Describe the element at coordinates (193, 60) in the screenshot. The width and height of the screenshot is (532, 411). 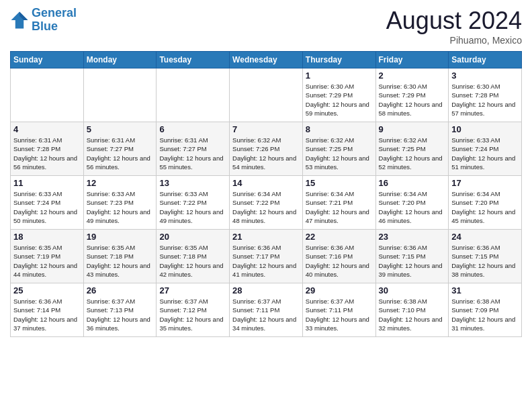
I see `day-header-tuesday: Tuesday` at that location.